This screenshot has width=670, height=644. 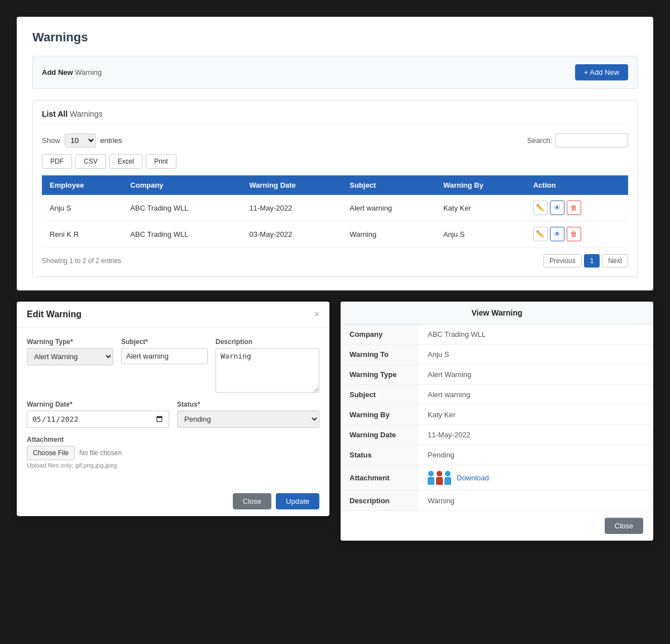 What do you see at coordinates (252, 502) in the screenshot?
I see `modal-close-btn: Close` at bounding box center [252, 502].